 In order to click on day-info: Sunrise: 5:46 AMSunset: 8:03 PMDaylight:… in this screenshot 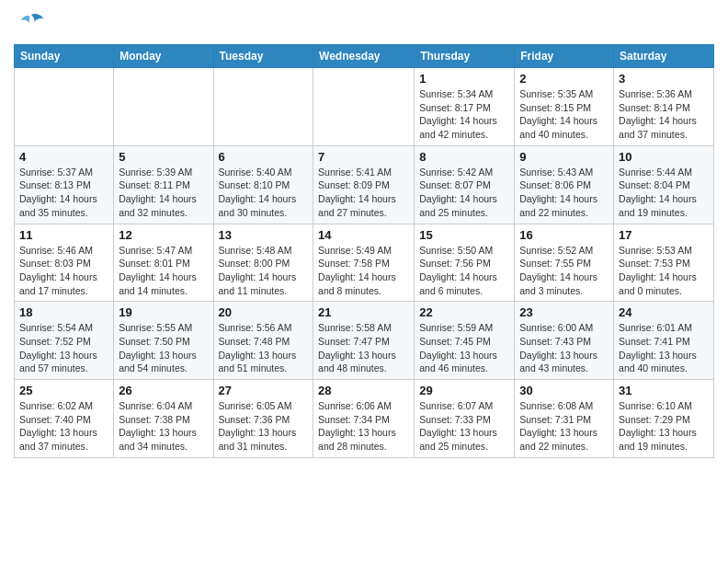, I will do `click(64, 270)`.